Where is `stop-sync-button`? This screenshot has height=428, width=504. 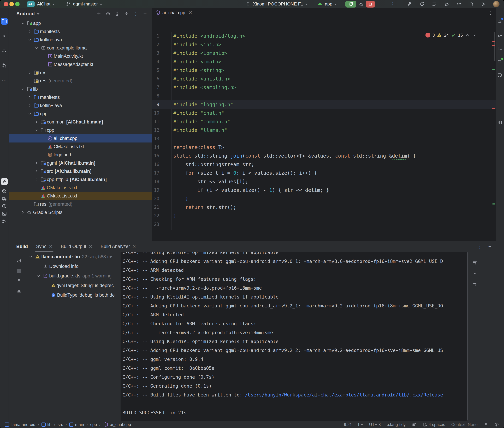
stop-sync-button is located at coordinates (19, 271).